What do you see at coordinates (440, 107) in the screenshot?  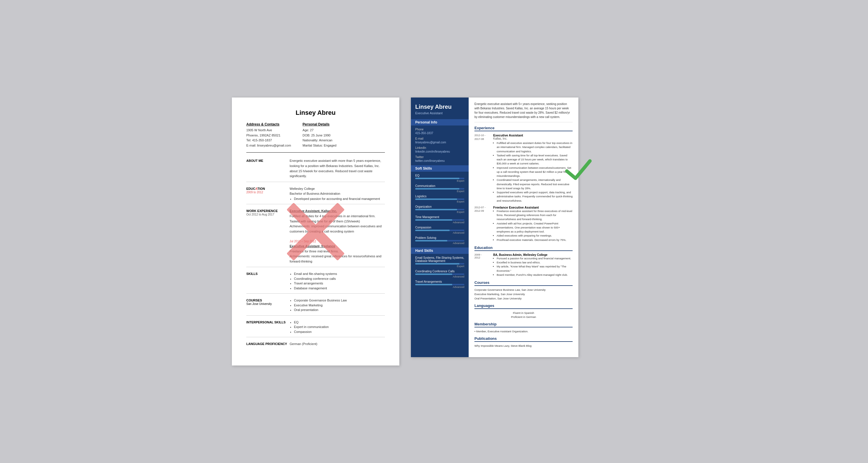 I see `right-name: Linsey Abreu` at bounding box center [440, 107].